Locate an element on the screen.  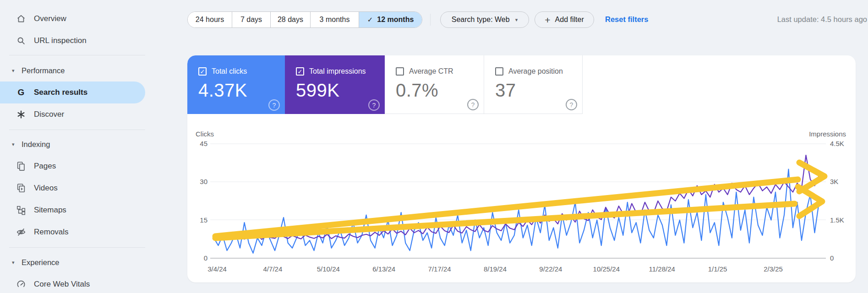
x-axis-tick: 7/17/24 is located at coordinates (440, 269).